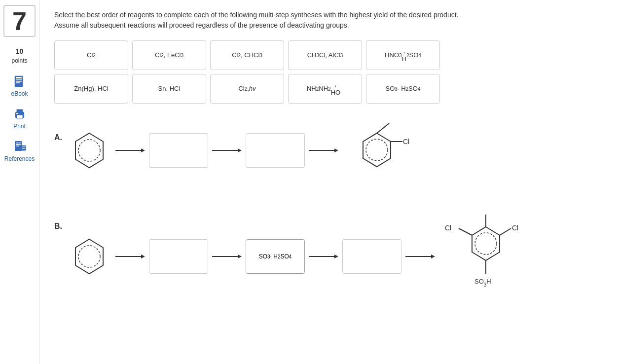 The image size is (619, 364). I want to click on ebook-icon, so click(20, 81).